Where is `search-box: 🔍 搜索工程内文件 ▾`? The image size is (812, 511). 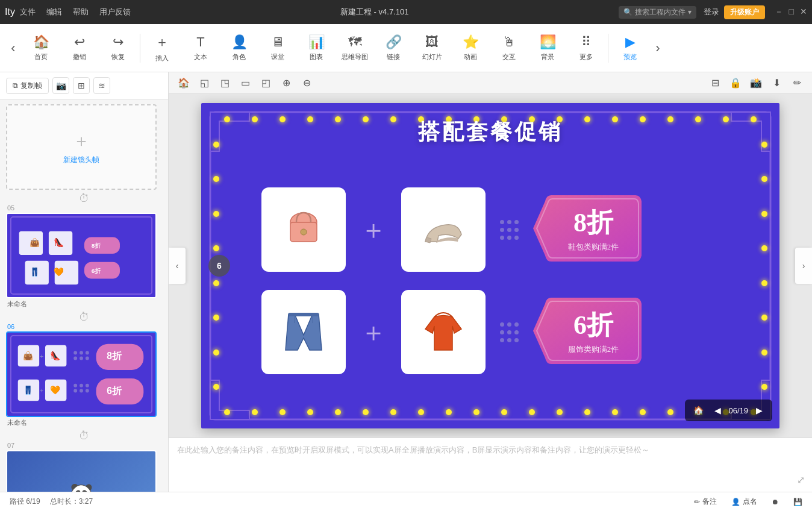
search-box: 🔍 搜索工程内文件 ▾ is located at coordinates (658, 12).